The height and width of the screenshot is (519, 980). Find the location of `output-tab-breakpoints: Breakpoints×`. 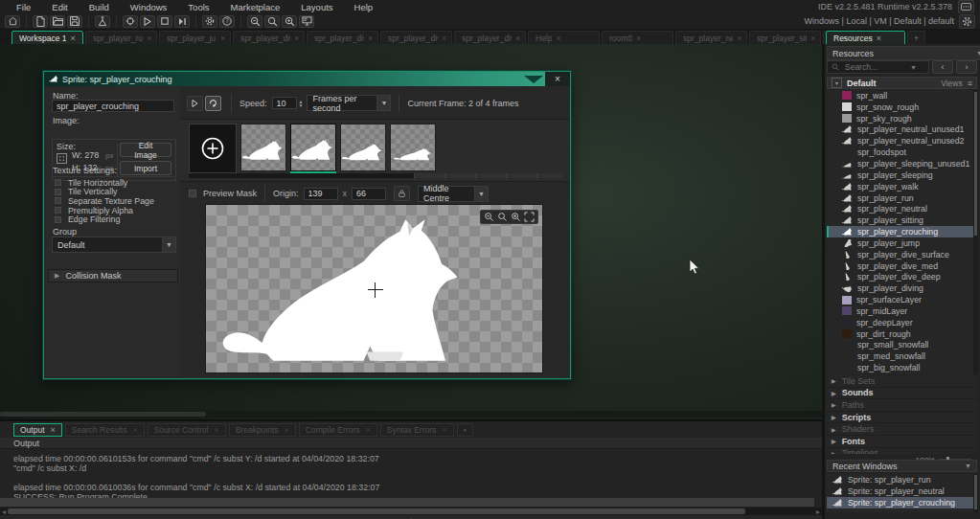

output-tab-breakpoints: Breakpoints× is located at coordinates (262, 430).